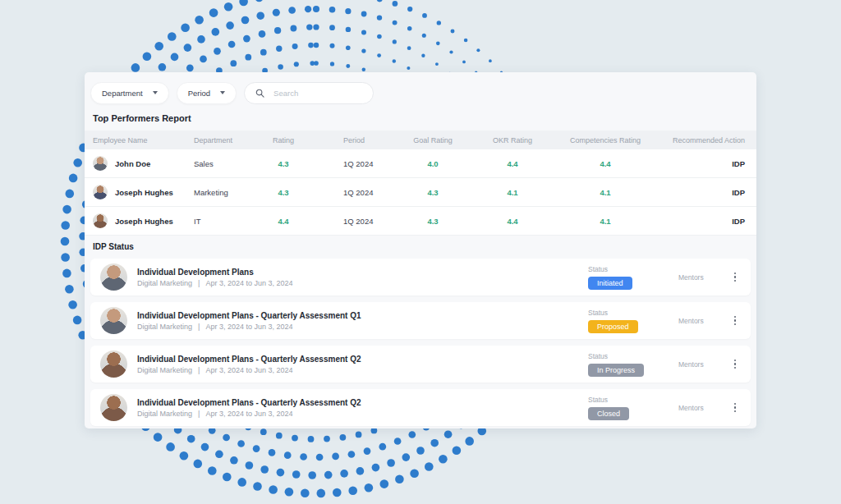 The image size is (841, 504). What do you see at coordinates (425, 118) in the screenshot?
I see `report-title: Top Performers Report` at bounding box center [425, 118].